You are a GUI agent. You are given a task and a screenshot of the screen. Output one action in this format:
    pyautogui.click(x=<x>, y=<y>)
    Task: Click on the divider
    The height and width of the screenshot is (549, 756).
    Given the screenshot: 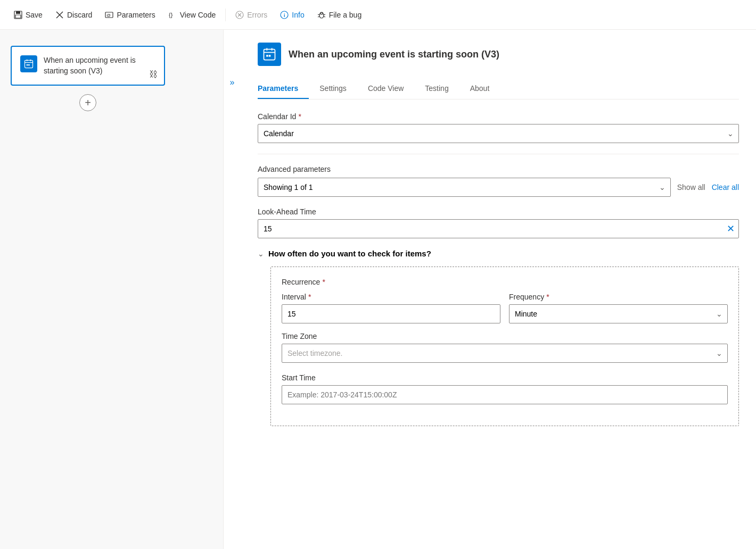 What is the action you would take?
    pyautogui.click(x=498, y=154)
    